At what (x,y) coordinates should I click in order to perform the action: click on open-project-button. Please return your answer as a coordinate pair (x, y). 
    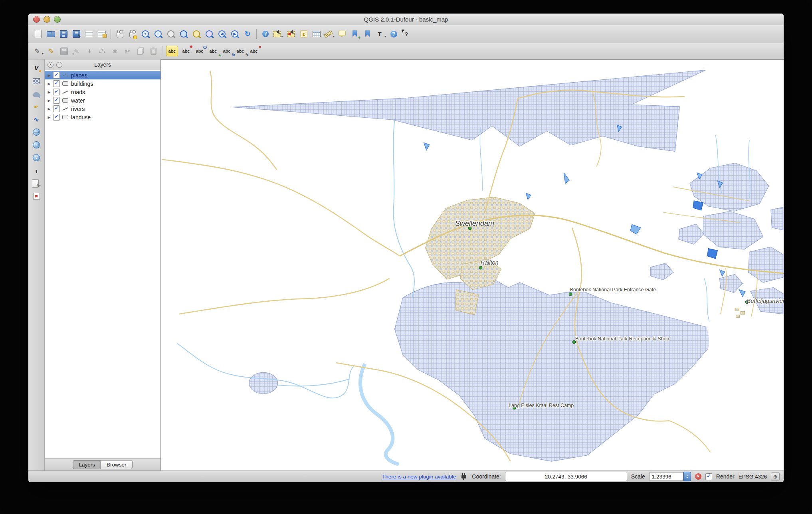
    Looking at the image, I should click on (51, 34).